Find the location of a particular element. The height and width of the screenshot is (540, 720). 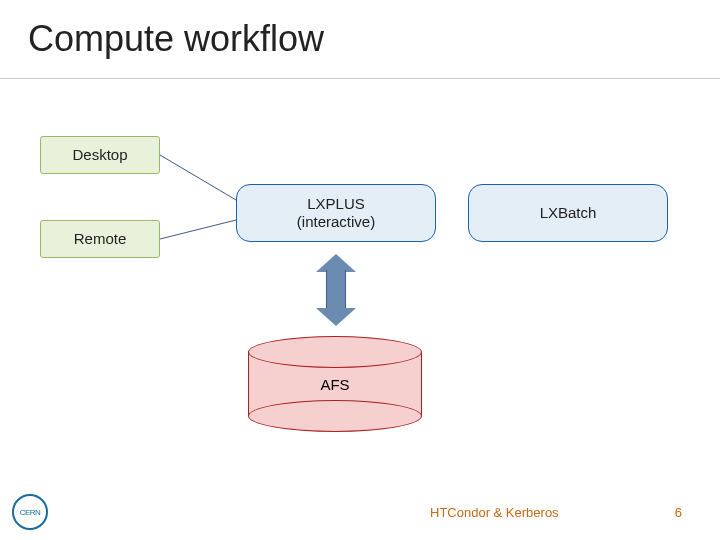

page-number: 6 is located at coordinates (678, 512).